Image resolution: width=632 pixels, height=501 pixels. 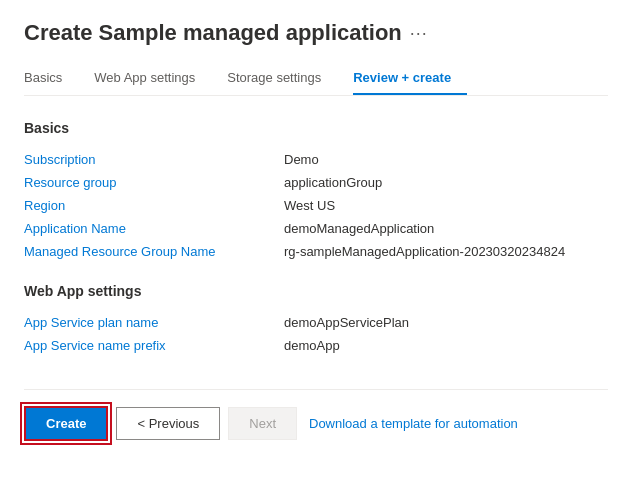 What do you see at coordinates (316, 33) in the screenshot?
I see `title-row: Create Sample managed application ···` at bounding box center [316, 33].